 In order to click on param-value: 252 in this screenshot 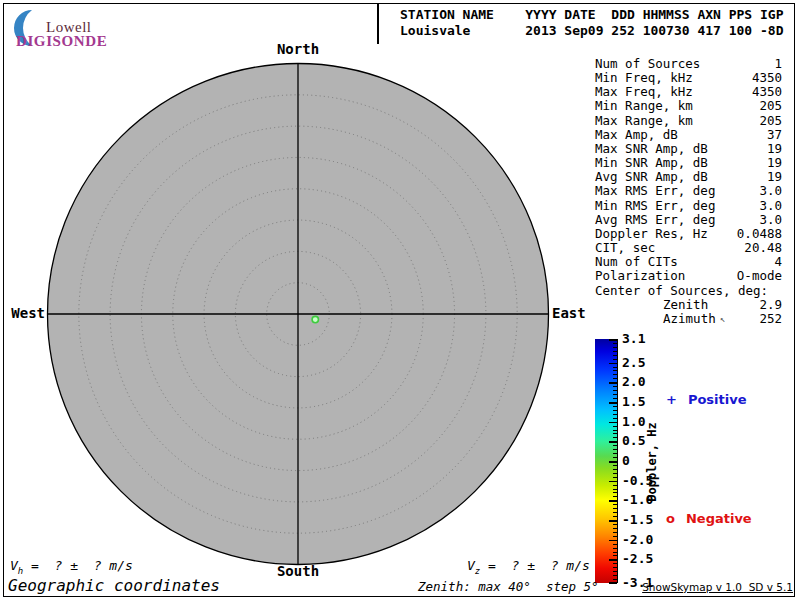, I will do `click(770, 319)`.